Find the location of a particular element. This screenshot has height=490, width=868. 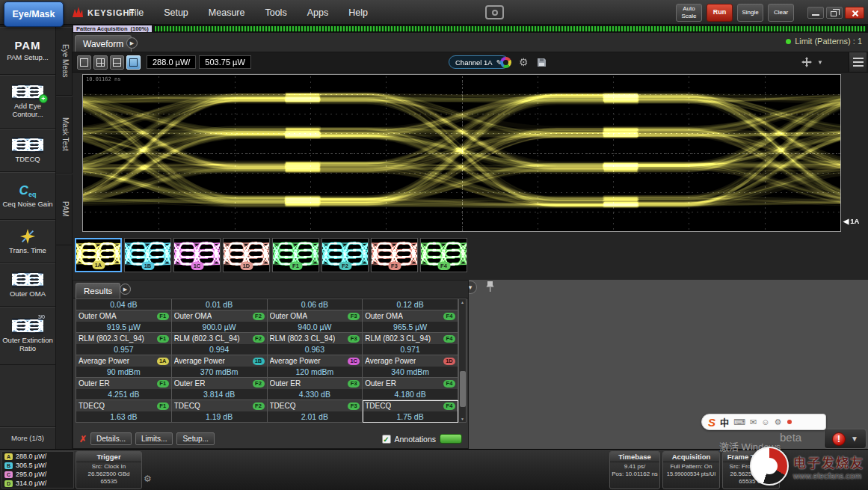

more-measurements-button: More (1/3) is located at coordinates (28, 438).